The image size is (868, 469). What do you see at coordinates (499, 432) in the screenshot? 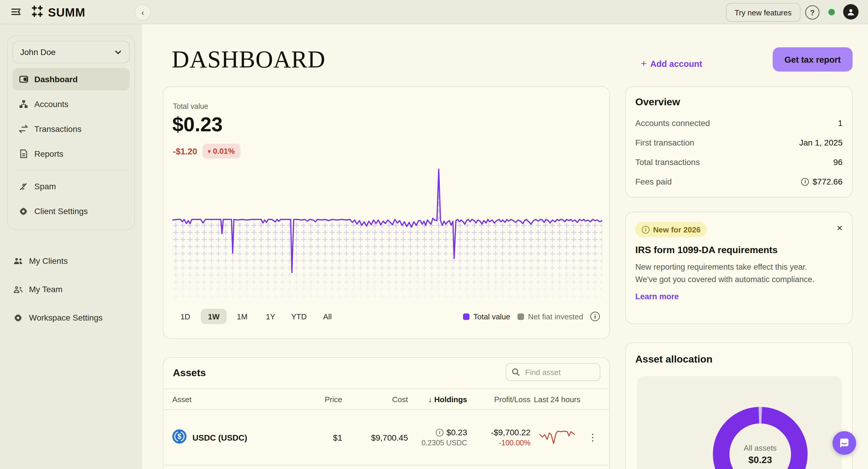
I see `pl-value: -$9,700.22` at bounding box center [499, 432].